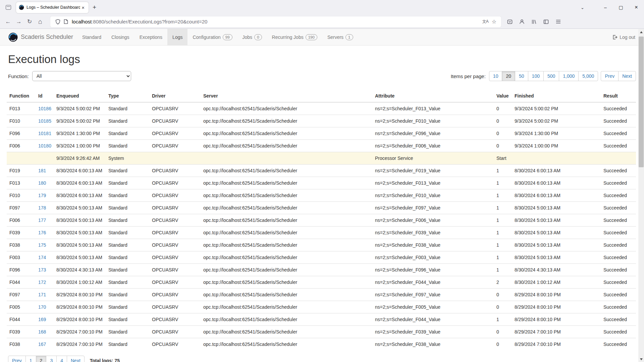 This screenshot has width=644, height=362. Describe the element at coordinates (45, 245) in the screenshot. I see `cell-id: 175` at that location.